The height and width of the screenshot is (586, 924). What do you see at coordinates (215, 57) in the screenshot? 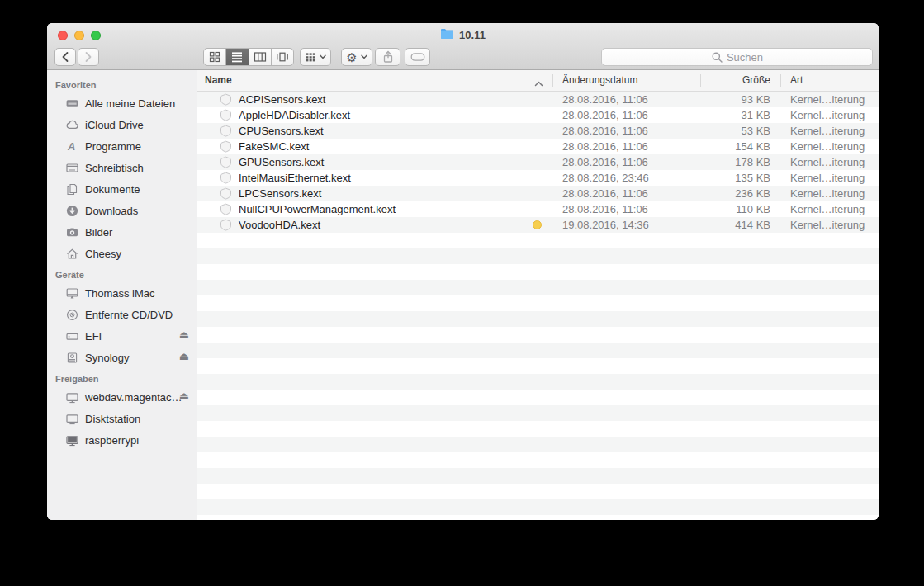
I see `icon-view-button` at bounding box center [215, 57].